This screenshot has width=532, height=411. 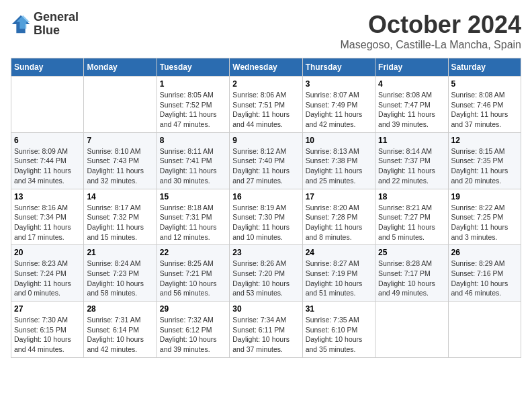 I want to click on calendar-cell: 26Sunrise: 8:29 AM Sunset: 7:16 PM Dayli…, so click(x=484, y=273).